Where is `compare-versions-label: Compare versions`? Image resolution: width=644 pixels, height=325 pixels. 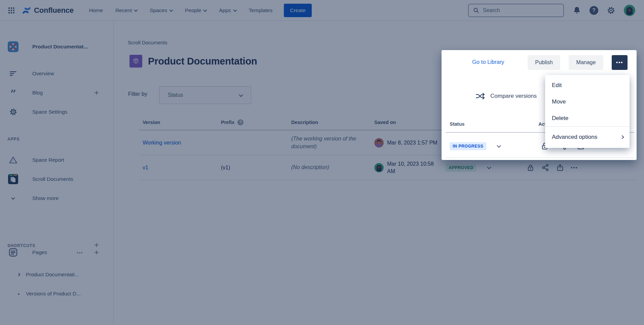
compare-versions-label: Compare versions is located at coordinates (514, 96).